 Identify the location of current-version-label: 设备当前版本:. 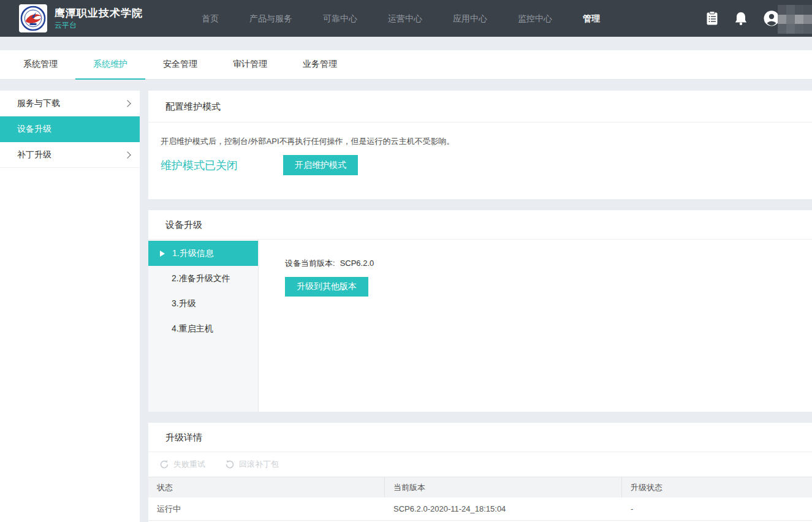
(310, 263).